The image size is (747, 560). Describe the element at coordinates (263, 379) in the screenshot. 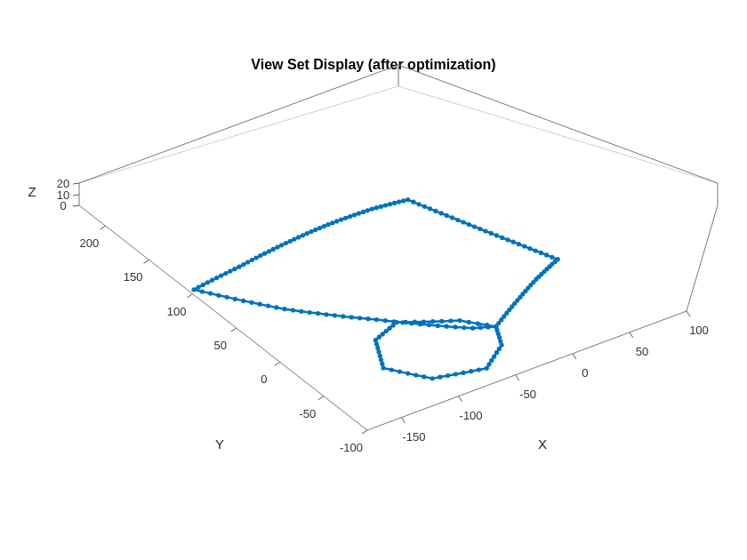

I see `y-tick-label-2: 0` at that location.